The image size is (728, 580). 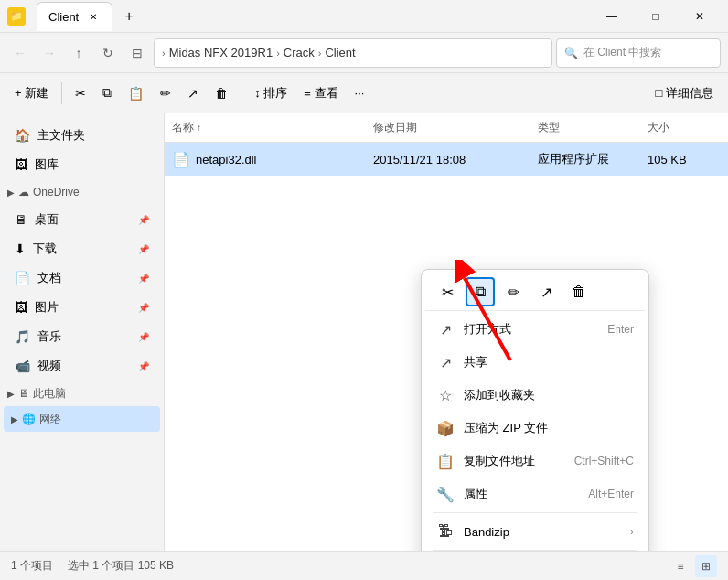 What do you see at coordinates (445, 362) in the screenshot?
I see `ctx-share-icon: ↗` at bounding box center [445, 362].